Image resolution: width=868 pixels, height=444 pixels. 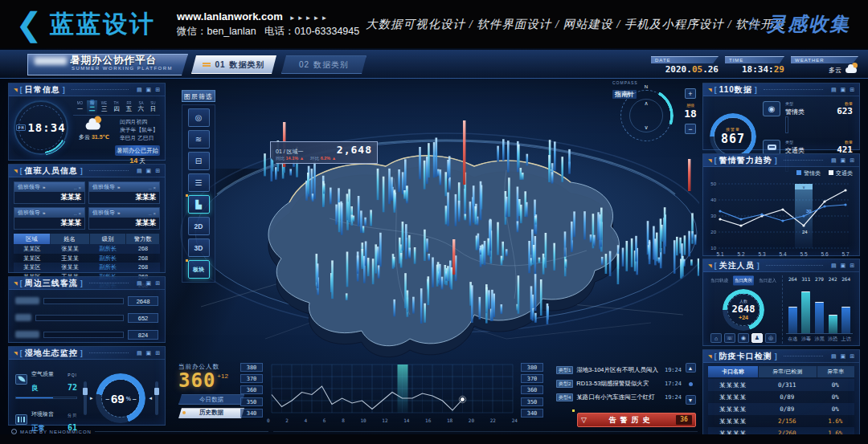 What do you see at coordinates (324, 64) in the screenshot?
I see `tab-data-category-02: 02 数据类别` at bounding box center [324, 64].